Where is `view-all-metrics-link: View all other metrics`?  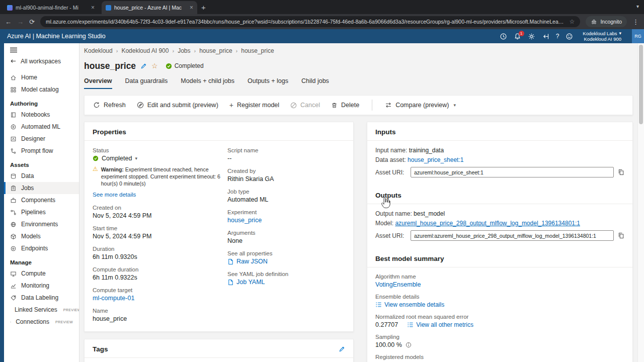
view-all-metrics-link: View all other metrics is located at coordinates (445, 325).